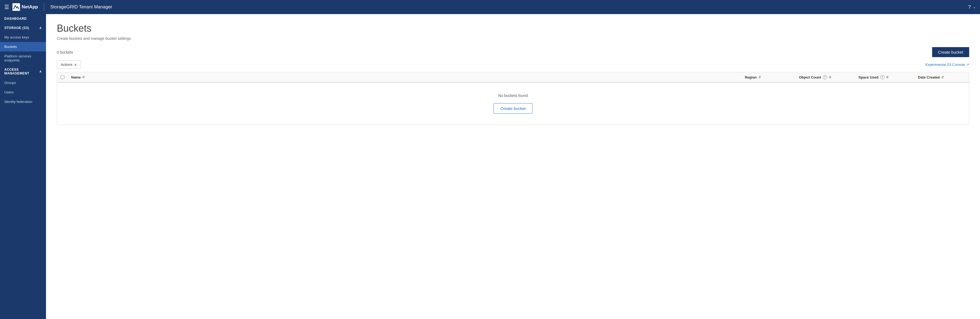  I want to click on sidebar-item-label: Platform services endpoints, so click(23, 58).